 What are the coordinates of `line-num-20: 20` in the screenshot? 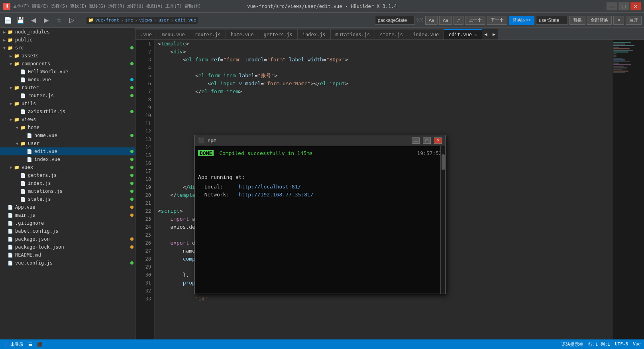 It's located at (143, 195).